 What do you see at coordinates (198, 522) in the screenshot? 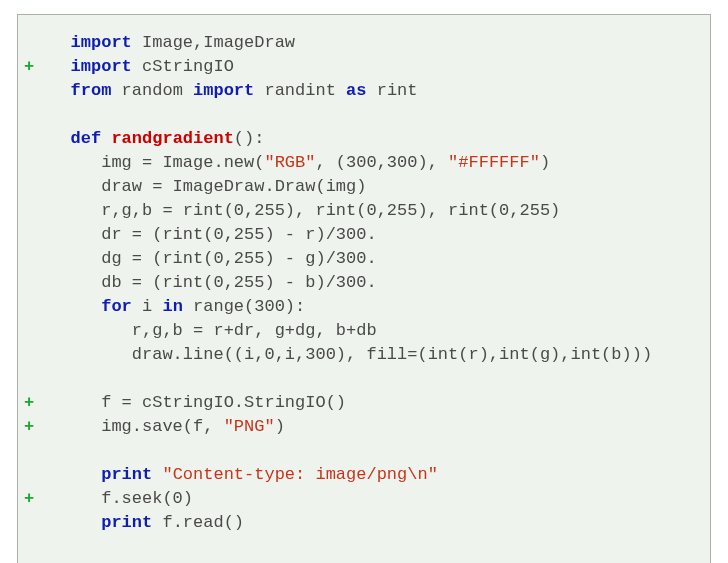
I see `token-plain: f.read()` at bounding box center [198, 522].